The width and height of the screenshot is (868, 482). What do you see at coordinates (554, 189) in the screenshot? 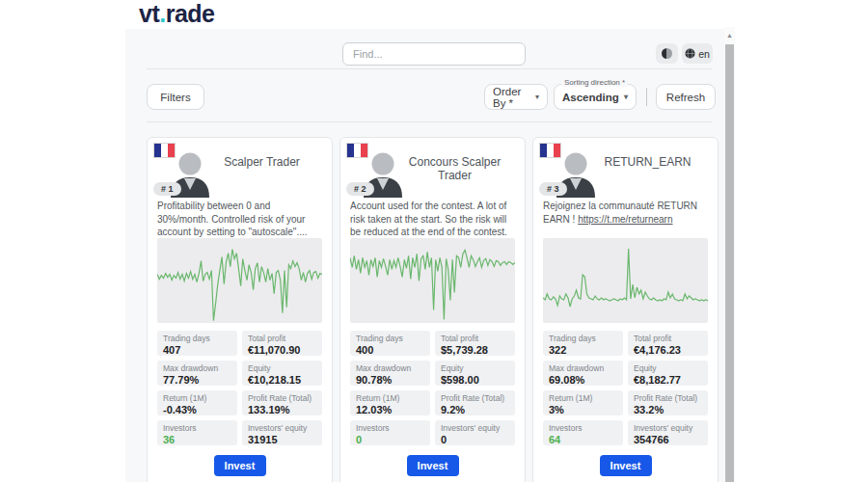
I see `rank-badge: # 3` at bounding box center [554, 189].